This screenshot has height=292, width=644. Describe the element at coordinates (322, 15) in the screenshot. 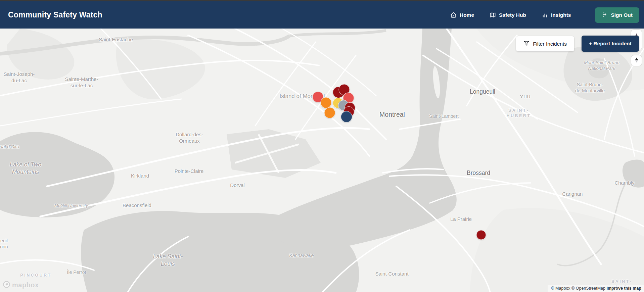

I see `app-header: Community Safety Watch Home Safety Hub I…` at that location.